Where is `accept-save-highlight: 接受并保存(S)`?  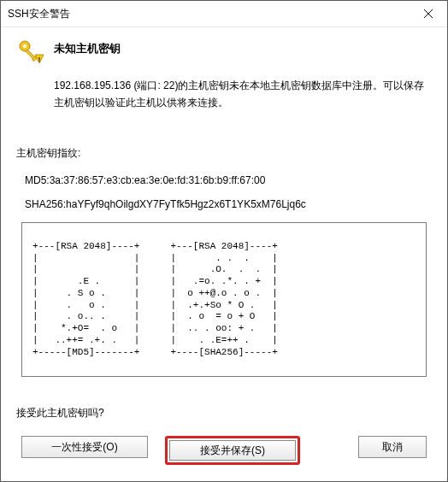 accept-save-highlight: 接受并保存(S) is located at coordinates (233, 450).